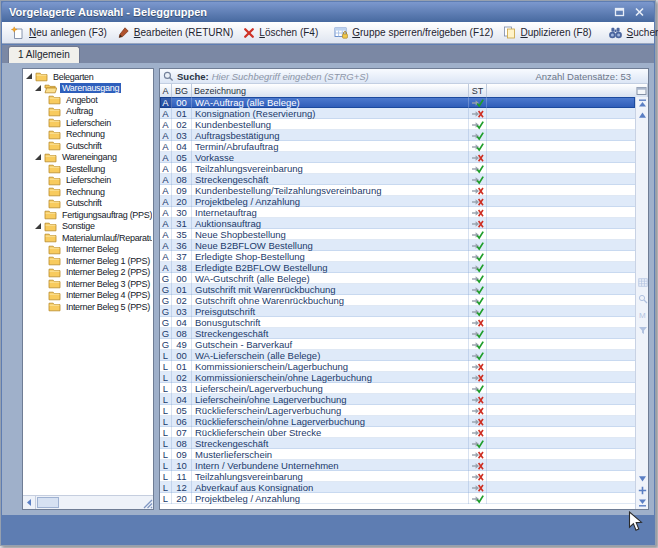 Image resolution: width=658 pixels, height=548 pixels. Describe the element at coordinates (398, 356) in the screenshot. I see `table-row: L00WA-Lieferschein (alle Belege)` at that location.